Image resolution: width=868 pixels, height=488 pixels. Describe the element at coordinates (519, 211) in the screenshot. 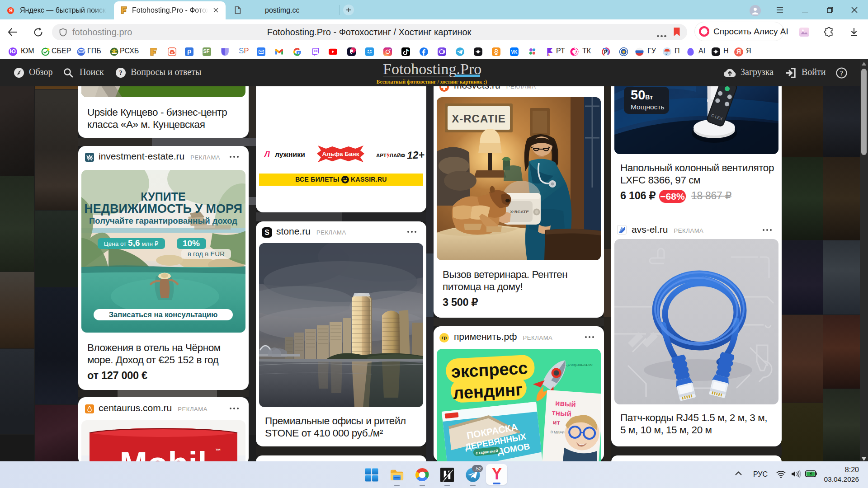

I see `svg-text: X·RCATE` at that location.